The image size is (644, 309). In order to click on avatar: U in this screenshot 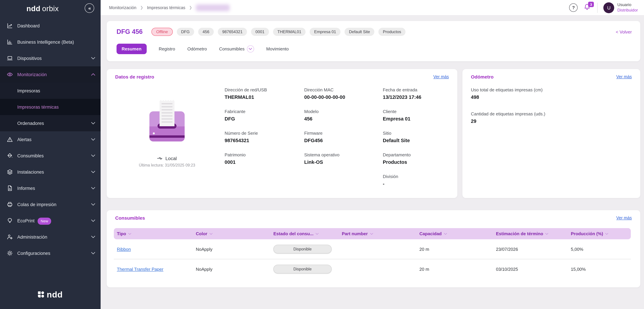, I will do `click(609, 7)`.